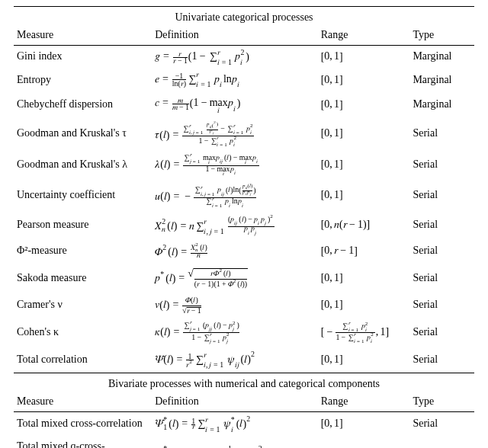  I want to click on table-row: Goodman and Kruskal's λ λ(l)= ∑j=1rmaxip…, so click(244, 165).